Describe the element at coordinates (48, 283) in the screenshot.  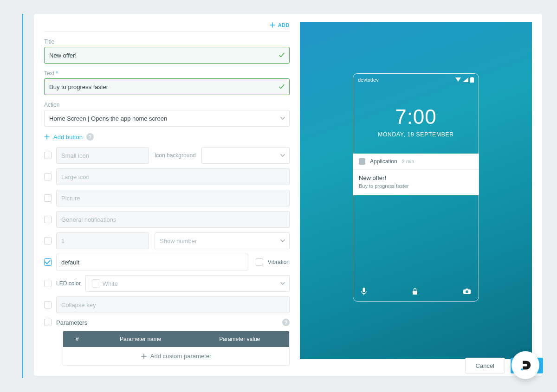
I see `led-checkbox` at that location.